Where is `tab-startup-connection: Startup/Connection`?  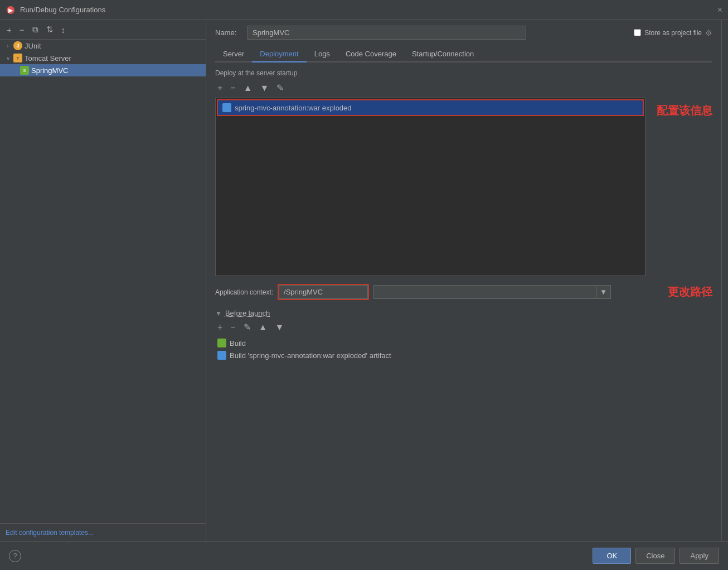 tab-startup-connection: Startup/Connection is located at coordinates (443, 55).